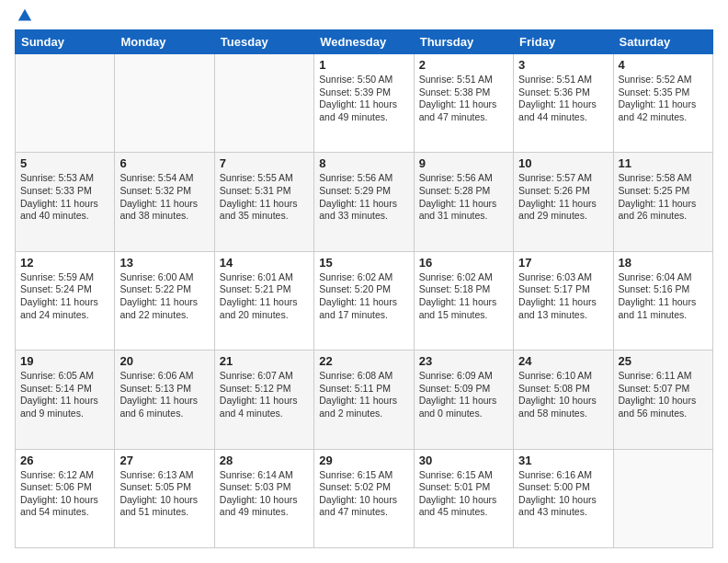 The height and width of the screenshot is (563, 728). I want to click on day-info: and 44 minutes., so click(563, 118).